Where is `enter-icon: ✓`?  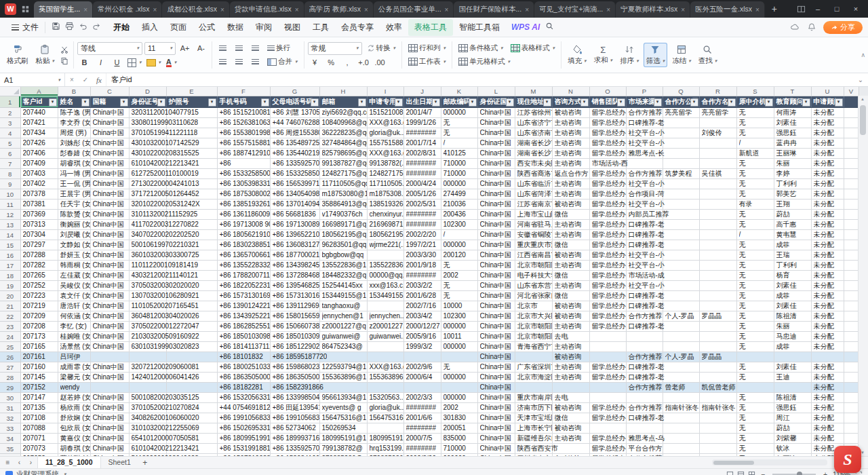 enter-icon: ✓ is located at coordinates (85, 80).